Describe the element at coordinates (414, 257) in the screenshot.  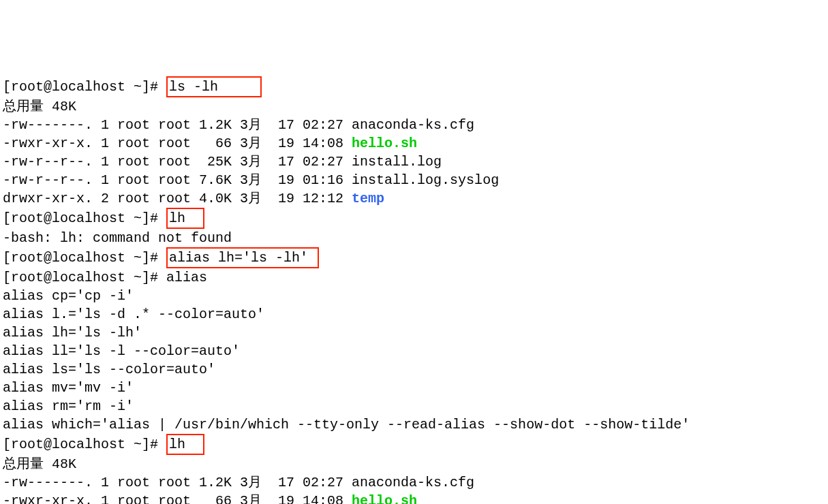
I see `prompt-line: [root@localhost ~]# alias lh='ls -lh'` at that location.